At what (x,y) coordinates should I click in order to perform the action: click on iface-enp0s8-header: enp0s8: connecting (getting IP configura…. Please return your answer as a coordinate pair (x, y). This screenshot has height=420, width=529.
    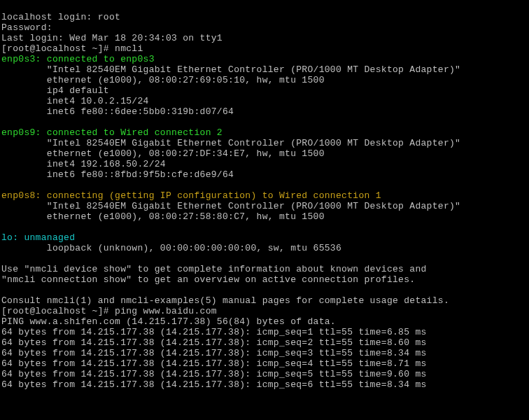
    Looking at the image, I should click on (192, 196).